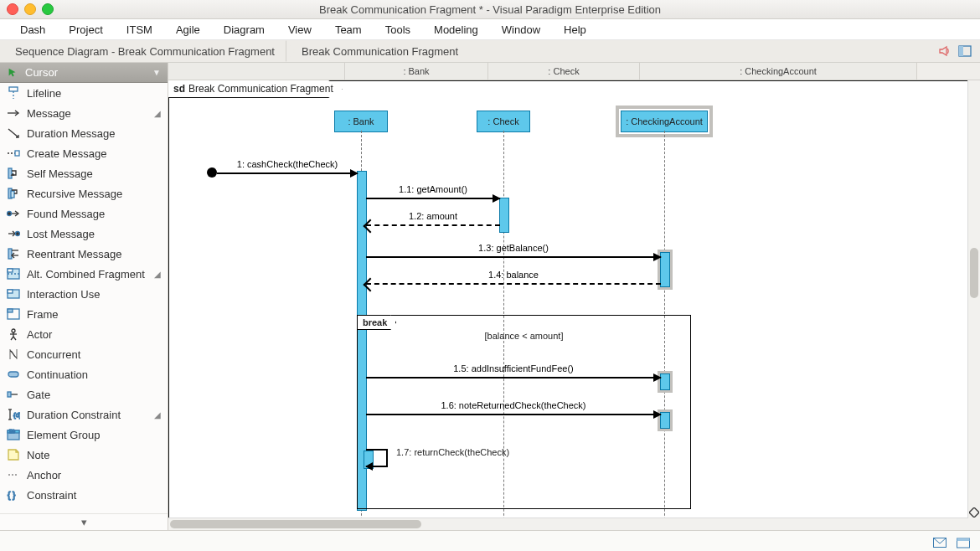 The width and height of the screenshot is (980, 551). I want to click on svg-text: EG, so click(12, 431).